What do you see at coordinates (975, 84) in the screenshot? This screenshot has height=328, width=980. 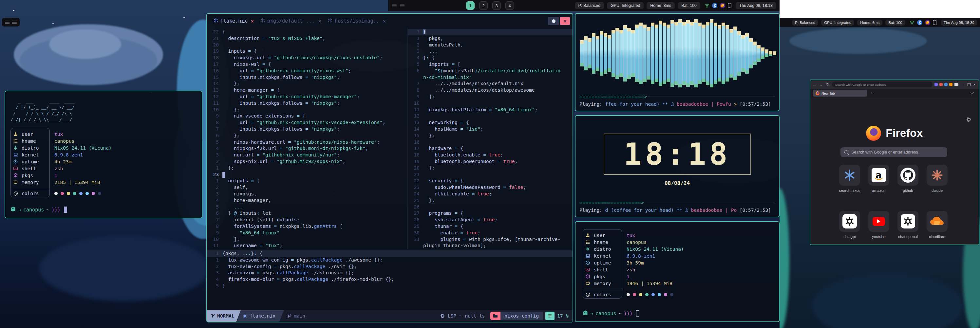 I see `close-button: ×` at bounding box center [975, 84].